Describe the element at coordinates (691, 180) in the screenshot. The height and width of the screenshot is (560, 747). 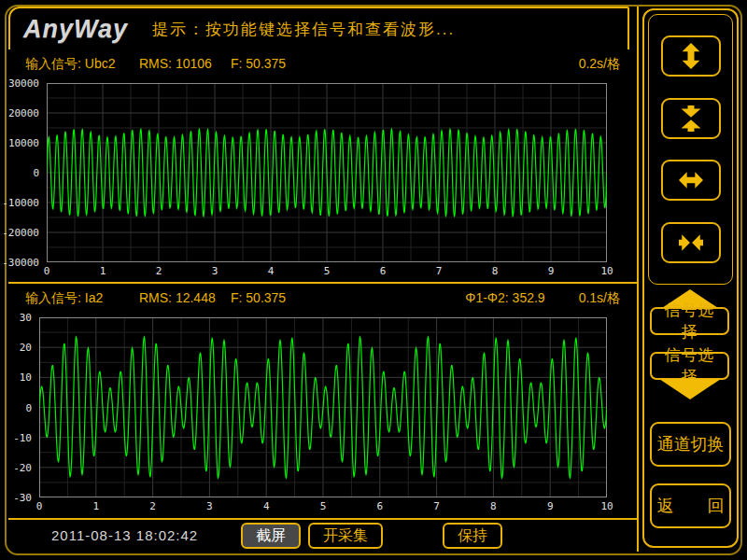
I see `arrows-expand-horizontal-icon` at that location.